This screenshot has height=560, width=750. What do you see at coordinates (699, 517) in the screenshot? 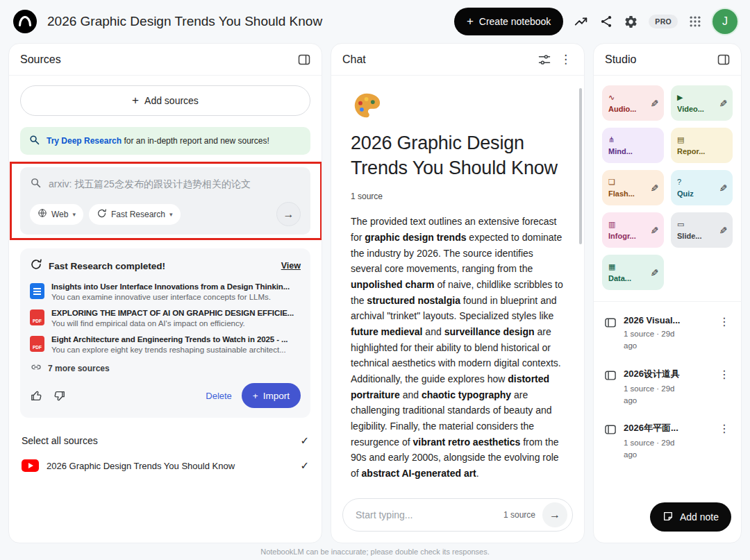
I see `add-note-label: Add note` at bounding box center [699, 517].